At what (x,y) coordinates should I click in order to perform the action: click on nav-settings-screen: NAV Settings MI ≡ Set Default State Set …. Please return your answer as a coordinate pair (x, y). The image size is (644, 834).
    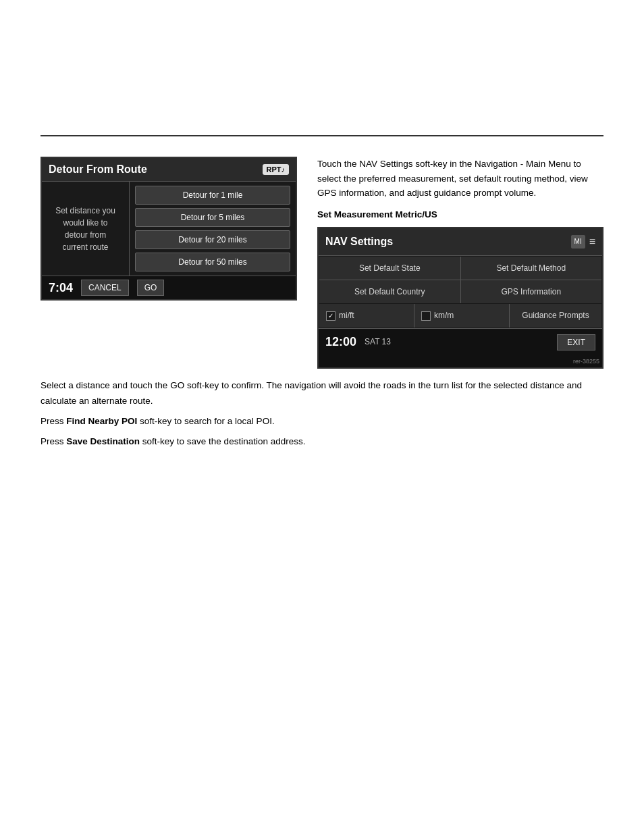
    Looking at the image, I should click on (460, 298).